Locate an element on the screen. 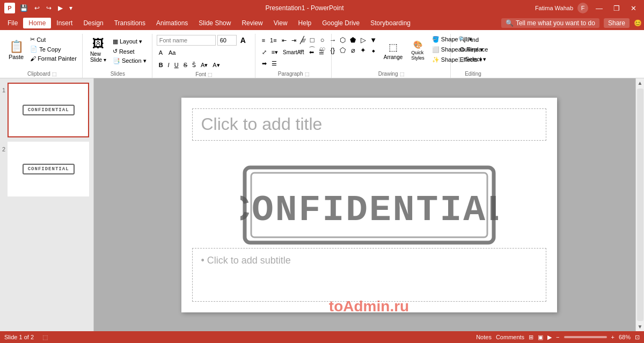  align-text-button: ≡▾ is located at coordinates (275, 52).